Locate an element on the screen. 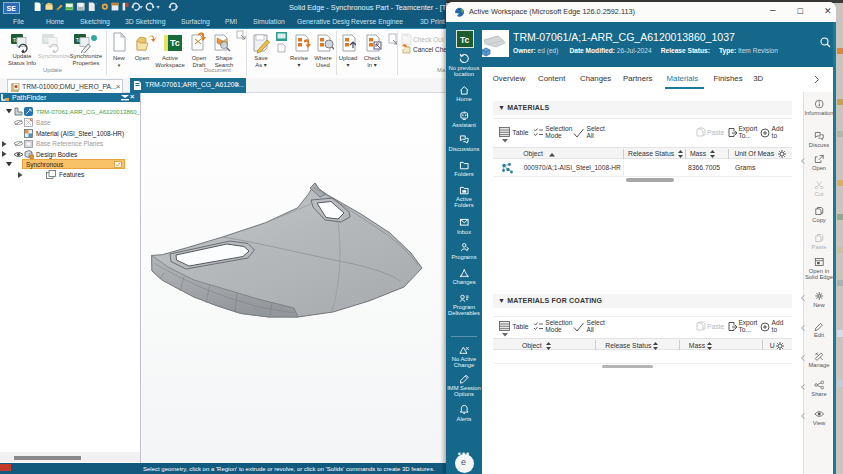 The width and height of the screenshot is (843, 474). svg-text: Tc is located at coordinates (175, 43).